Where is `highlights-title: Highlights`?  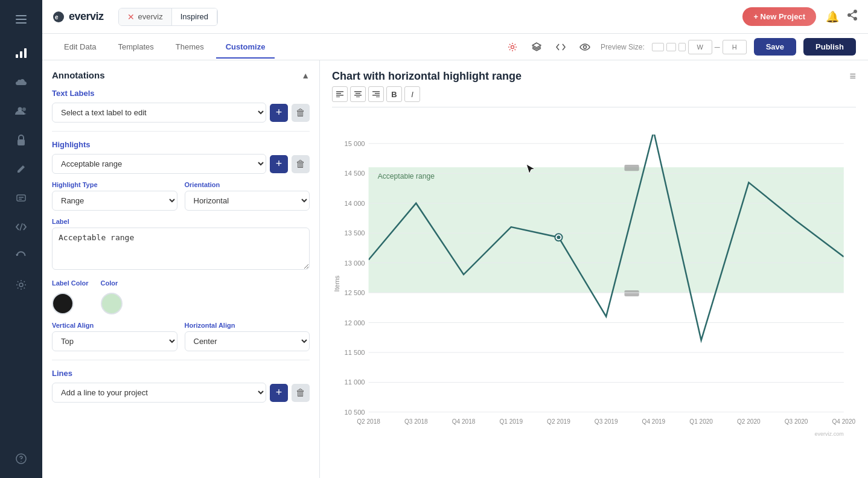
highlights-title: Highlights is located at coordinates (181, 145).